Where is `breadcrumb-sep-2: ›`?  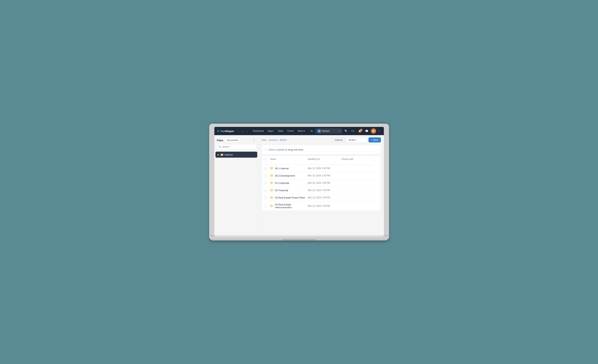 breadcrumb-sep-2: › is located at coordinates (279, 140).